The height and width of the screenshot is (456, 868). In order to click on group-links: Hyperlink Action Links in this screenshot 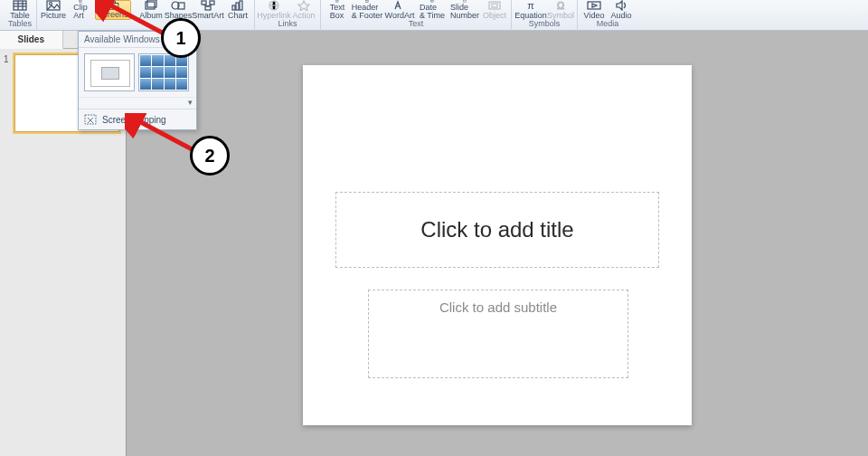, I will do `click(288, 15)`.